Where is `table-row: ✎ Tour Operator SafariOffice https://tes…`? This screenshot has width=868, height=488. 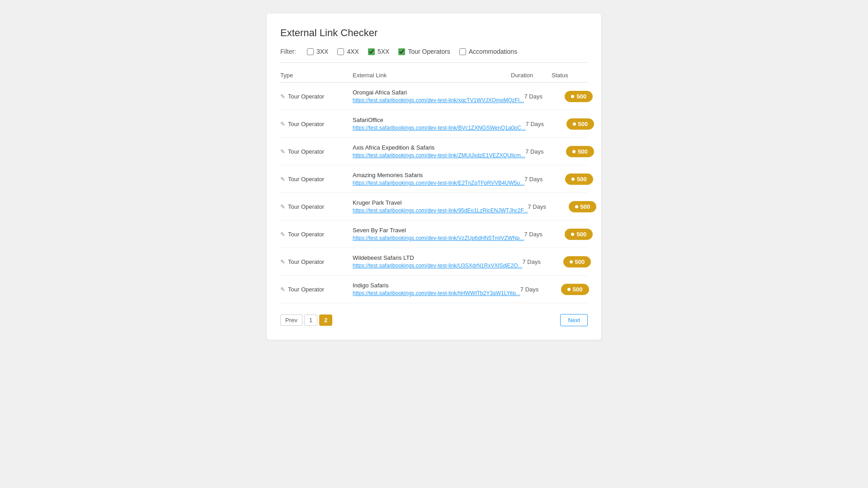
table-row: ✎ Tour Operator SafariOffice https://tes… is located at coordinates (434, 124).